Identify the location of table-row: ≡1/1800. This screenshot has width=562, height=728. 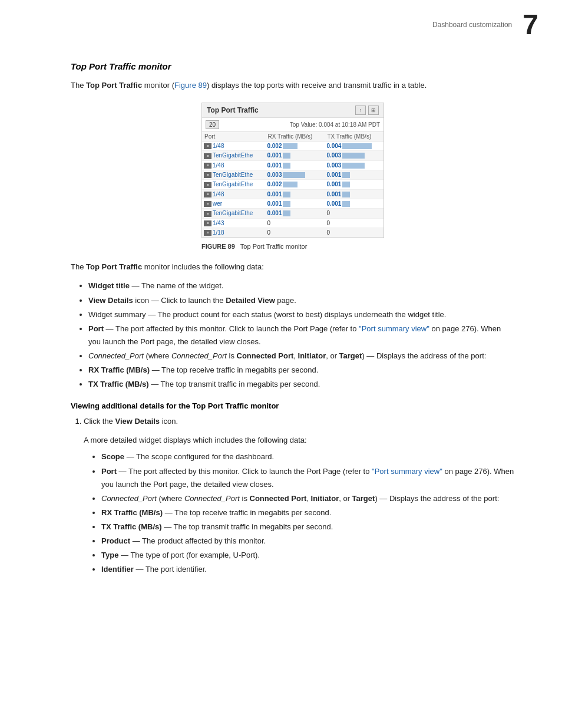
(293, 233).